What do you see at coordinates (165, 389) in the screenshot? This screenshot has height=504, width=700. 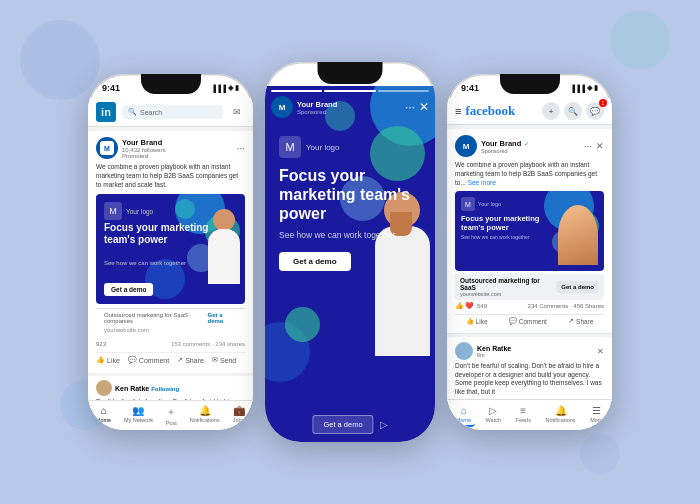 I see `li-following-badge: Following` at bounding box center [165, 389].